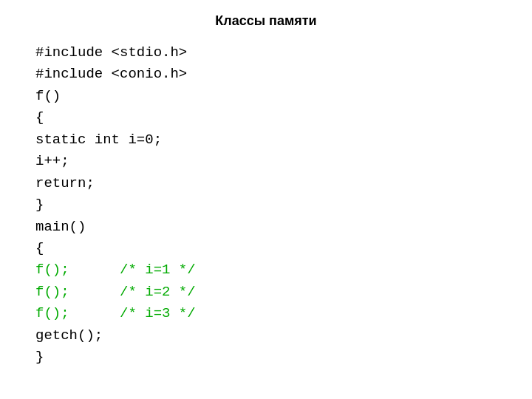 Image resolution: width=532 pixels, height=399 pixels. What do you see at coordinates (284, 313) in the screenshot?
I see `code-line: f(); /* i=3 */` at bounding box center [284, 313].